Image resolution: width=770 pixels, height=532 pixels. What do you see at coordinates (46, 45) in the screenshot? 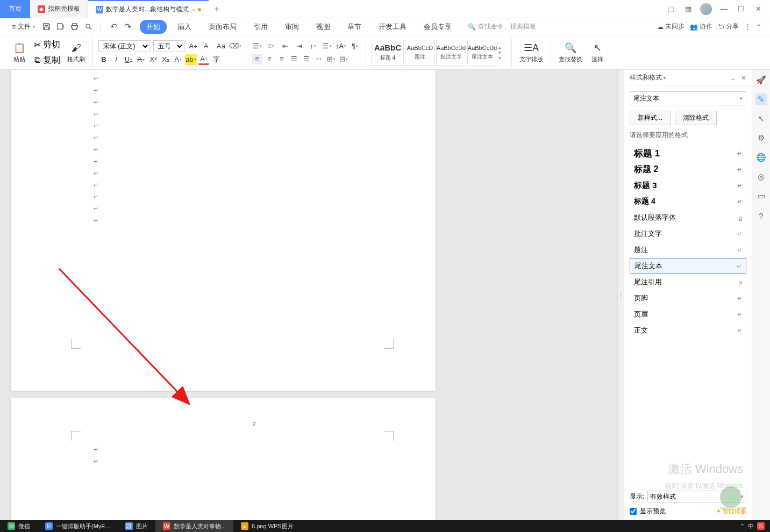
I see `cut-button: ✂剪切` at bounding box center [46, 45].